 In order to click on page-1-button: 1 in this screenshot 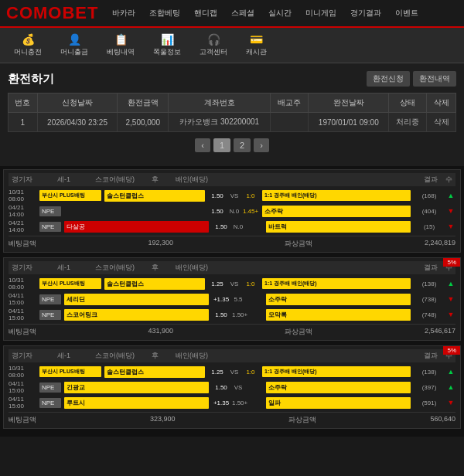, I will do `click(222, 145)`.